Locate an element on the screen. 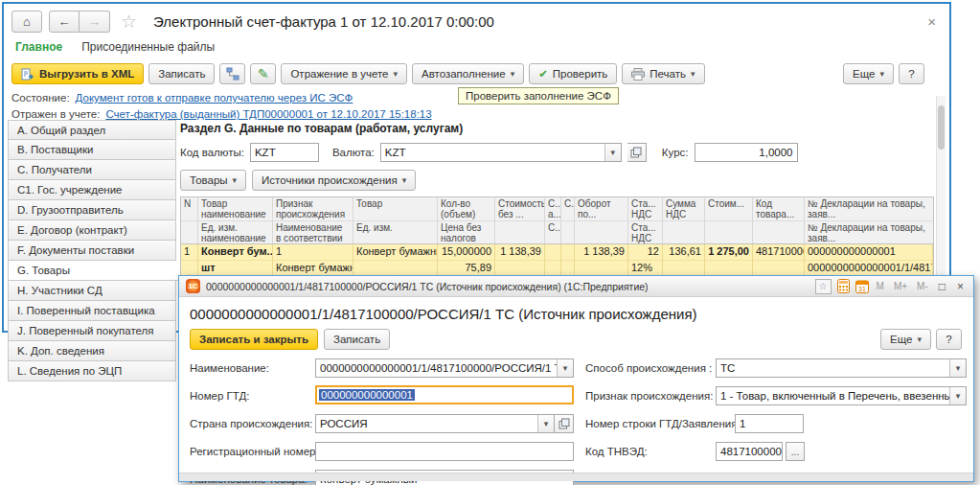 This screenshot has width=980, height=485. window-header: ⌂ ← → ☆ Электронный счет-фактура 1 от 12… is located at coordinates (253, 21).